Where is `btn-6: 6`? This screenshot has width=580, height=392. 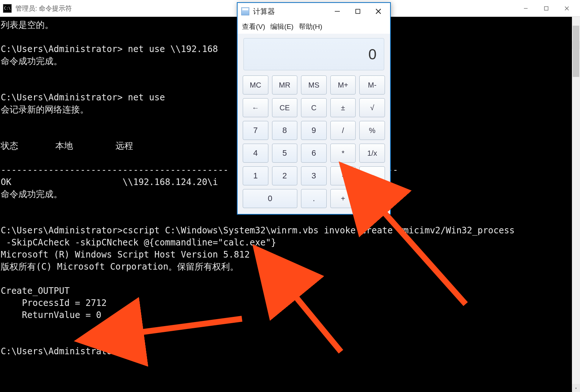 btn-6: 6 is located at coordinates (314, 153).